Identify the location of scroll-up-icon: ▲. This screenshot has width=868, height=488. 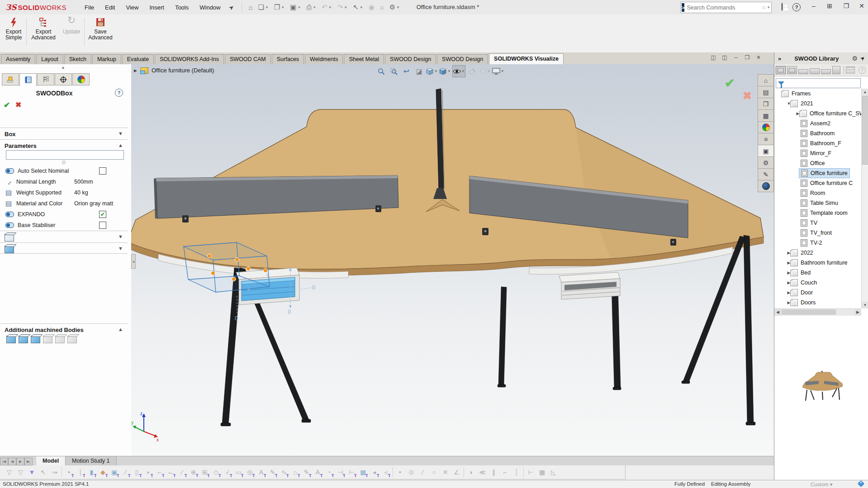
(865, 92).